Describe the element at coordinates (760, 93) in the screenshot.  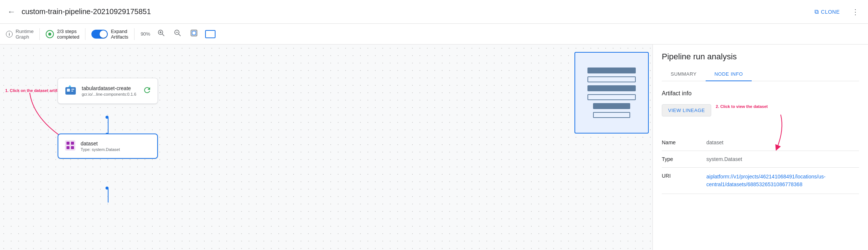
I see `artifact-info-title: Artifact info` at that location.